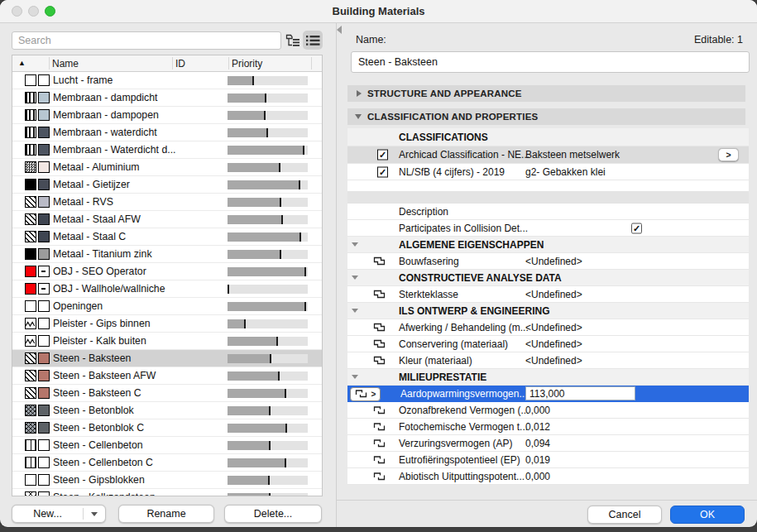 Image resolution: width=757 pixels, height=532 pixels. What do you see at coordinates (93, 410) in the screenshot?
I see `material-name: Steen - Betonblok` at bounding box center [93, 410].